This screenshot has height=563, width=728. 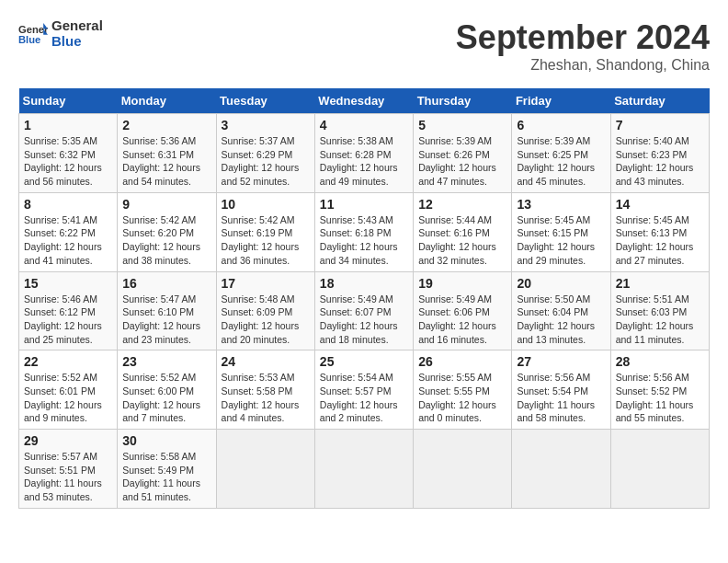 What do you see at coordinates (166, 162) in the screenshot?
I see `day-info: Sunrise: 5:36 AM Sunset: 6:31 PM Dayligh…` at bounding box center [166, 162].